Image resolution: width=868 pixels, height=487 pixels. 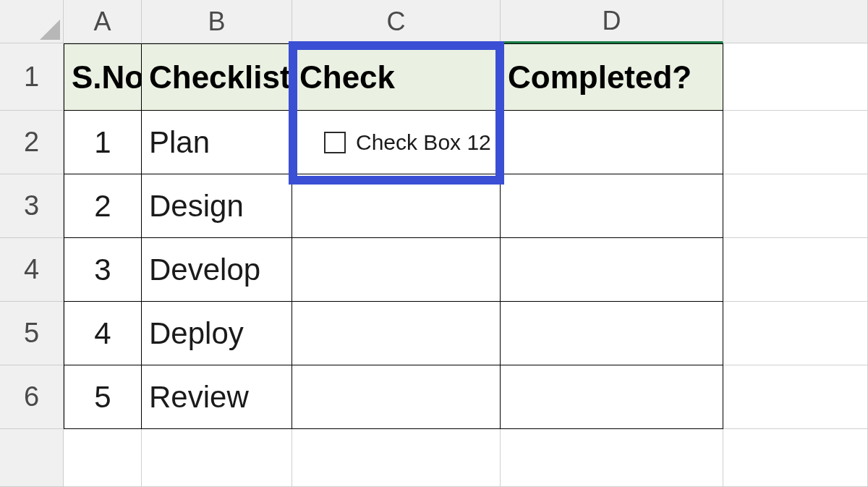 I want to click on cell-C4, so click(x=396, y=270).